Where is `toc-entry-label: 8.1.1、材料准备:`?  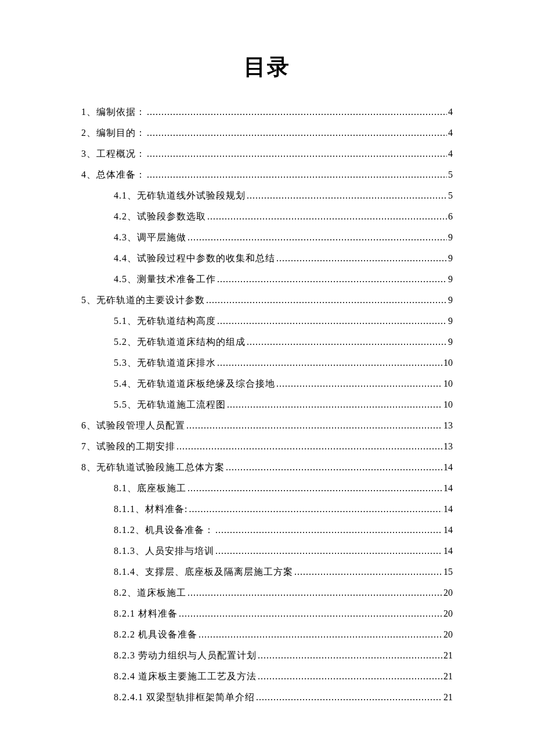
toc-entry-label: 8.1.1、材料准备: is located at coordinates (151, 509).